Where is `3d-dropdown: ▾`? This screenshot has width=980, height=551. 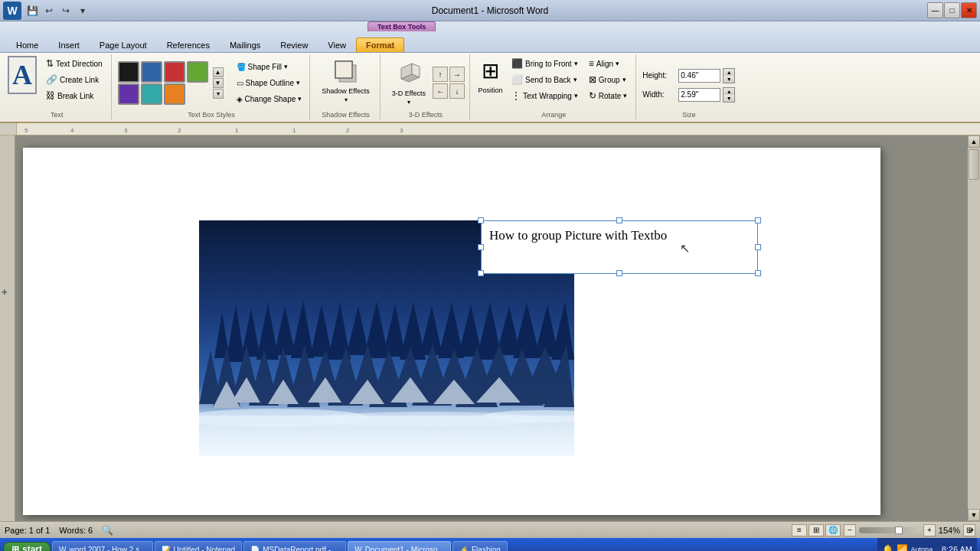 3d-dropdown: ▾ is located at coordinates (409, 103).